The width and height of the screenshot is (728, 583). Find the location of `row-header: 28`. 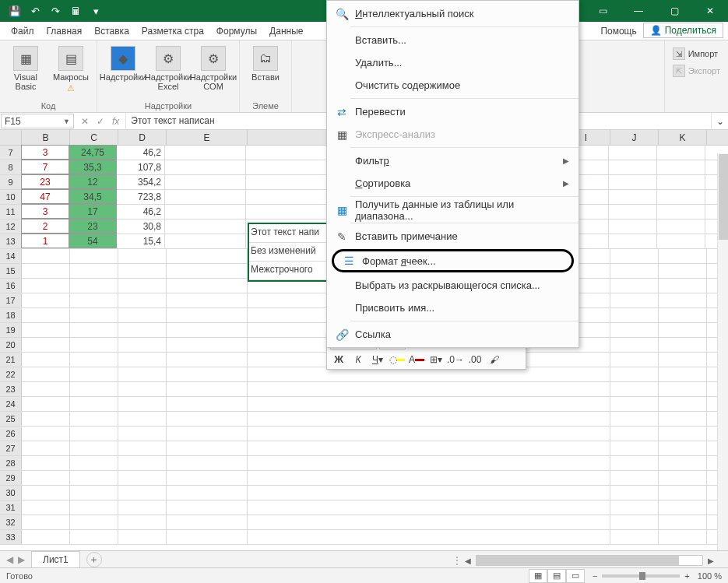

row-header: 28 is located at coordinates (11, 463).